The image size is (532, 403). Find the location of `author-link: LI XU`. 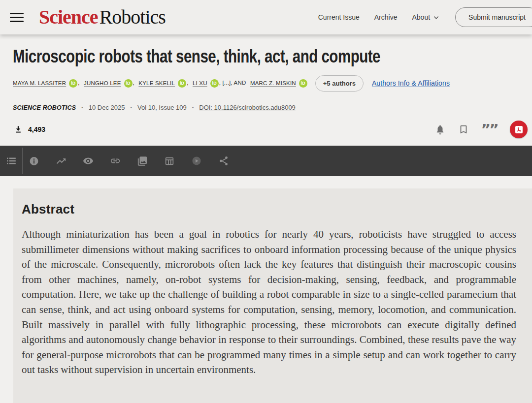

author-link: LI XU is located at coordinates (200, 83).